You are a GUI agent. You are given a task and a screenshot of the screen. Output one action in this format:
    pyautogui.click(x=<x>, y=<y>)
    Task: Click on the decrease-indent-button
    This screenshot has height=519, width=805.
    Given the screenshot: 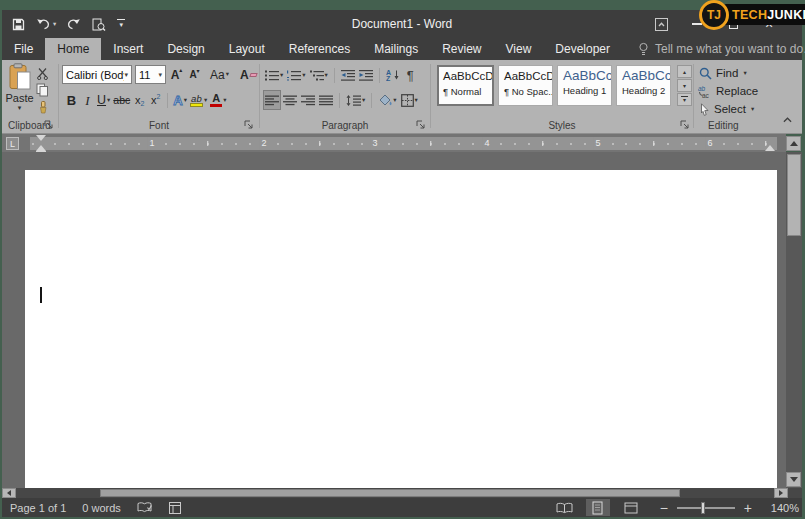 What is the action you would take?
    pyautogui.click(x=348, y=75)
    